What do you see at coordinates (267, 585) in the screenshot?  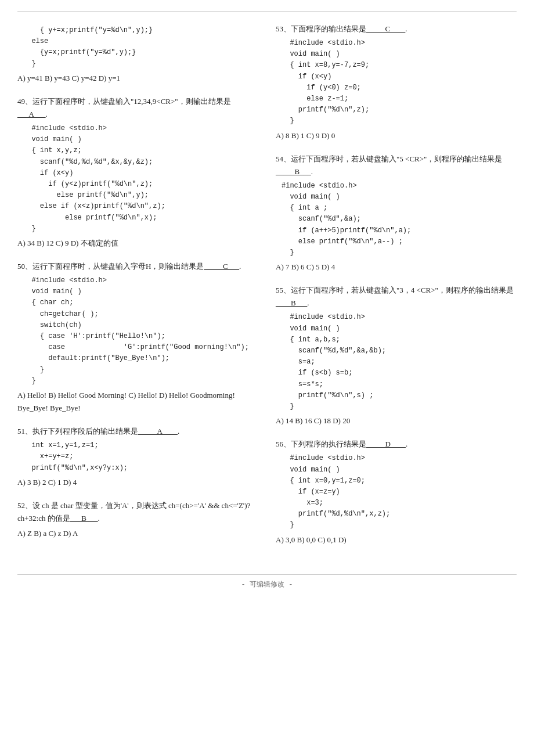 I see `footer-text: - 可编辑修改 -` at bounding box center [267, 585].